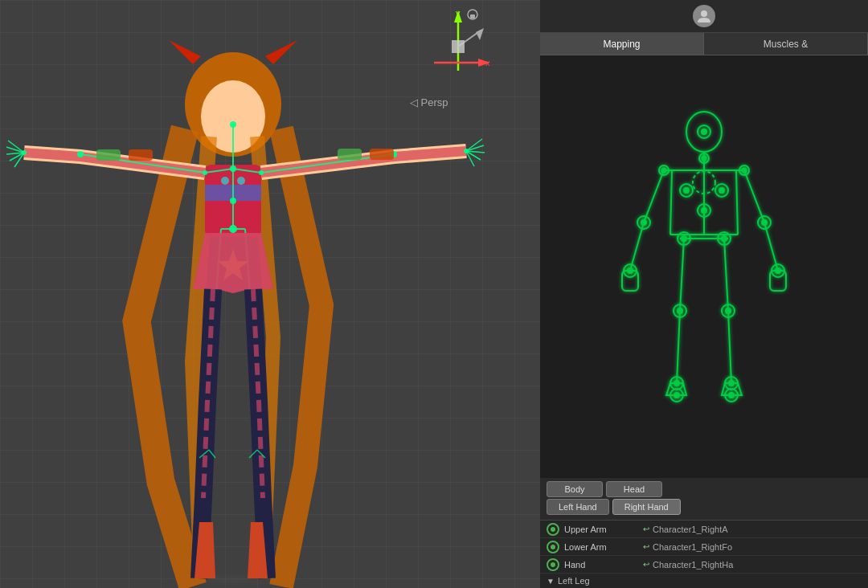  Describe the element at coordinates (622, 43) in the screenshot. I see `tab-mapping: Mapping` at that location.